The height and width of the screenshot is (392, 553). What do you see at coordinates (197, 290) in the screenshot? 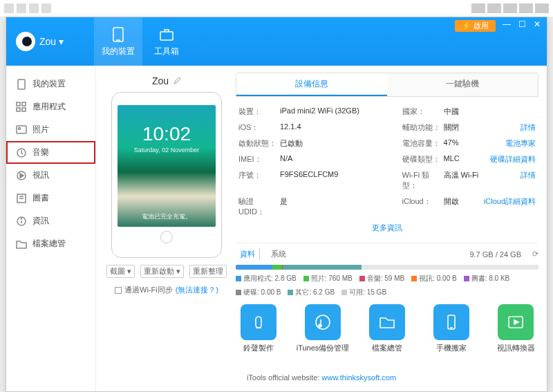
I see `wifi-sync-help-link: (無法連接？)` at bounding box center [197, 290].